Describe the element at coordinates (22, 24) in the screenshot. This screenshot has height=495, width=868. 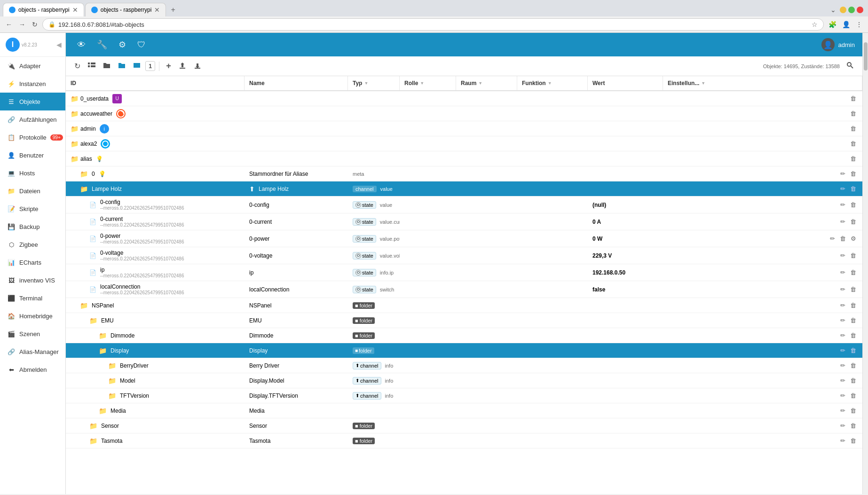
I see `forward-button: →` at that location.